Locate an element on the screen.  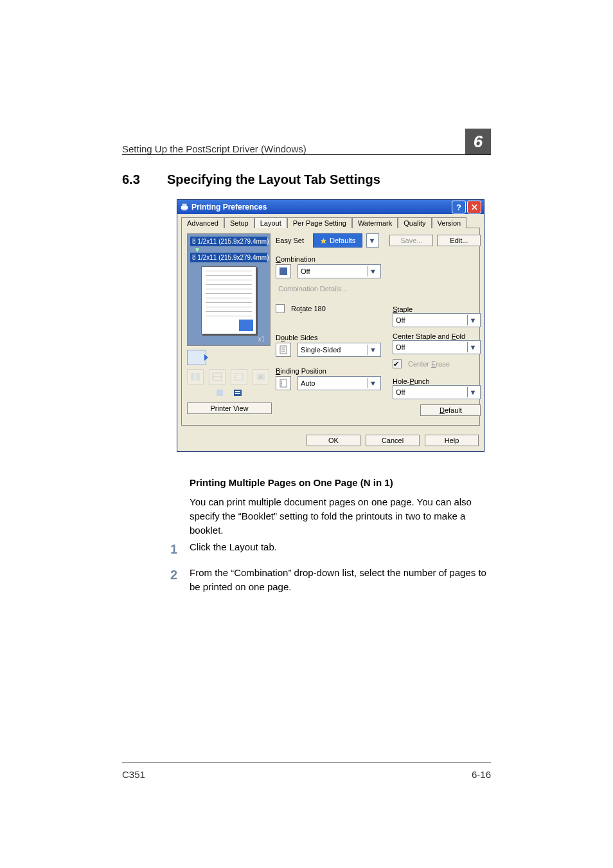
titlebar-close-button: ✕ is located at coordinates (474, 207).